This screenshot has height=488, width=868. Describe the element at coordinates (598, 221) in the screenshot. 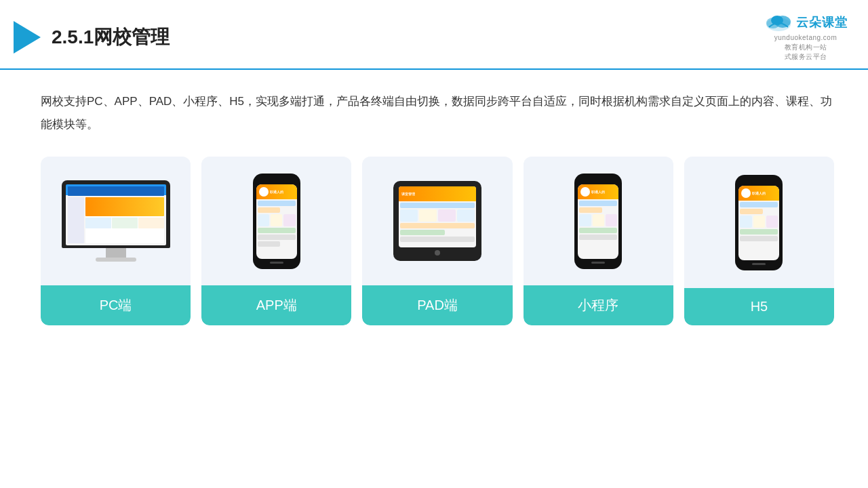

I see `miniapp-phone-outer: 职通人的` at that location.